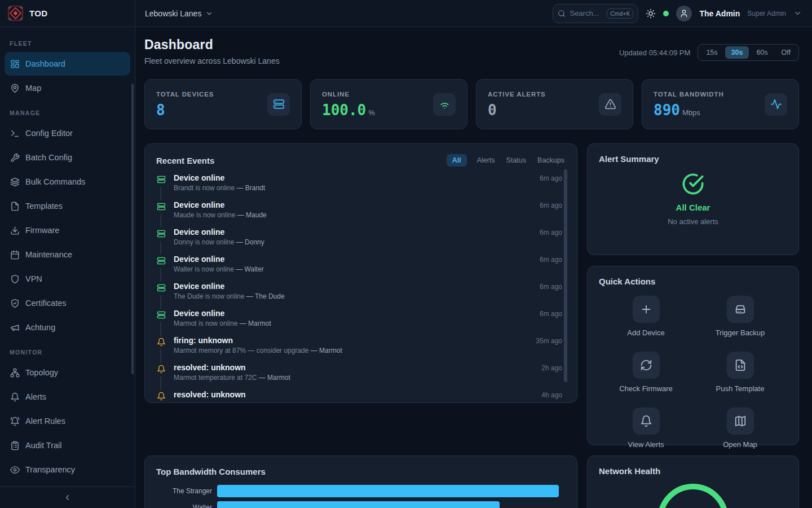  I want to click on sidebar-item-batch-config: Batch Config, so click(68, 157).